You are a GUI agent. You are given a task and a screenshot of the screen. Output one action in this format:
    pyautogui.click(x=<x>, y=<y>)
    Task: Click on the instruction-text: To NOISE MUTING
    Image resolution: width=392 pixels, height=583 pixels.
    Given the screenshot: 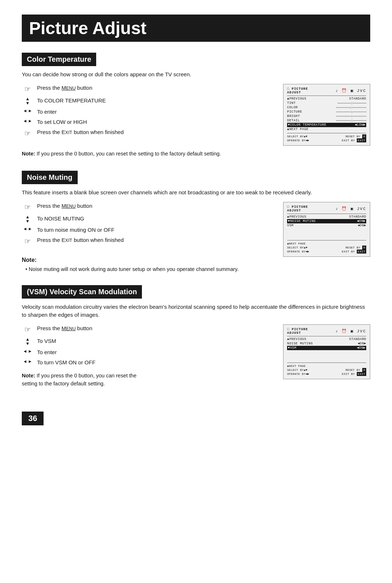 What is the action you would take?
    pyautogui.click(x=61, y=219)
    